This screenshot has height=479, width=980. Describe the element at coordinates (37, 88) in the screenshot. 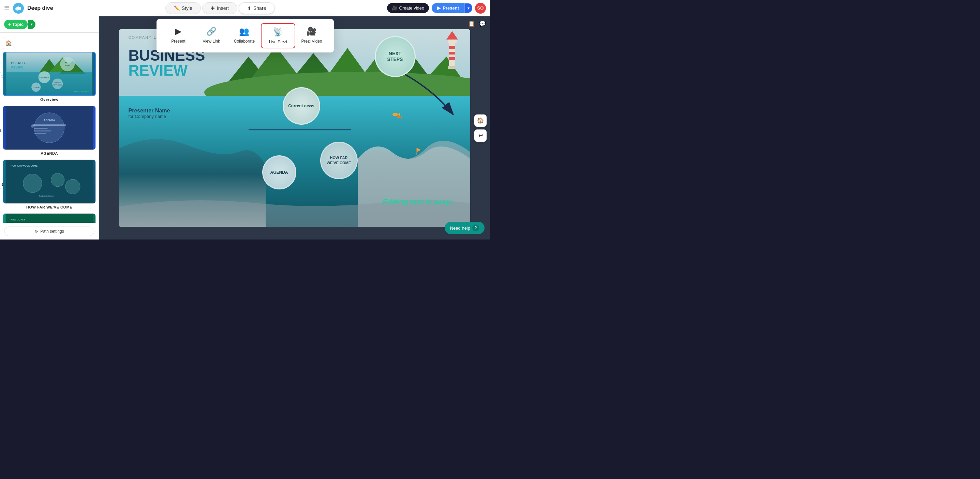

I see `svg-text: AGENDA` at that location.